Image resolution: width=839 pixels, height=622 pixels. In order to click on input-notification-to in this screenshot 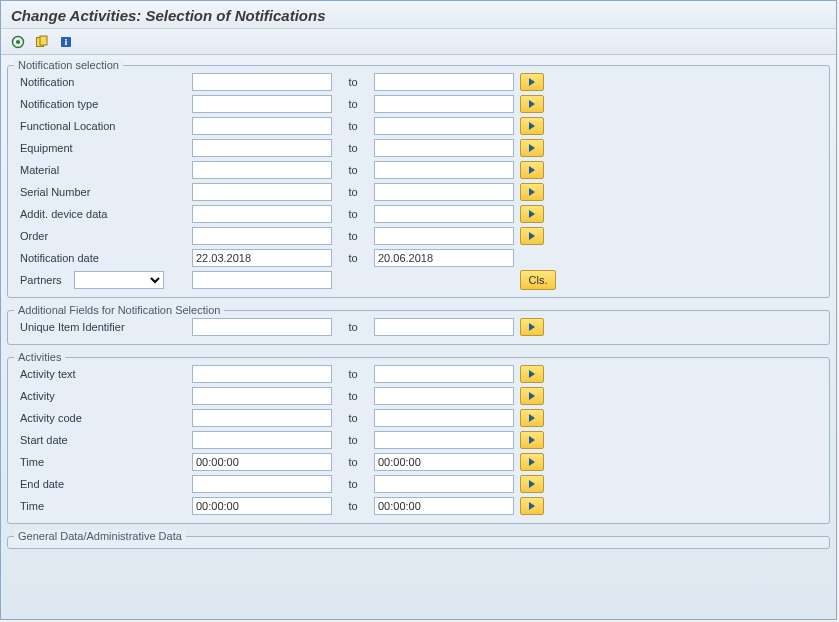, I will do `click(444, 82)`.